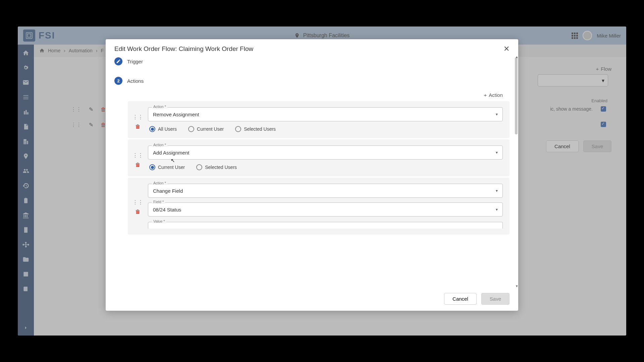 This screenshot has height=362, width=644. I want to click on action-card: ⋮⋮ 🗑 Action * Change Field ▾, so click(319, 206).